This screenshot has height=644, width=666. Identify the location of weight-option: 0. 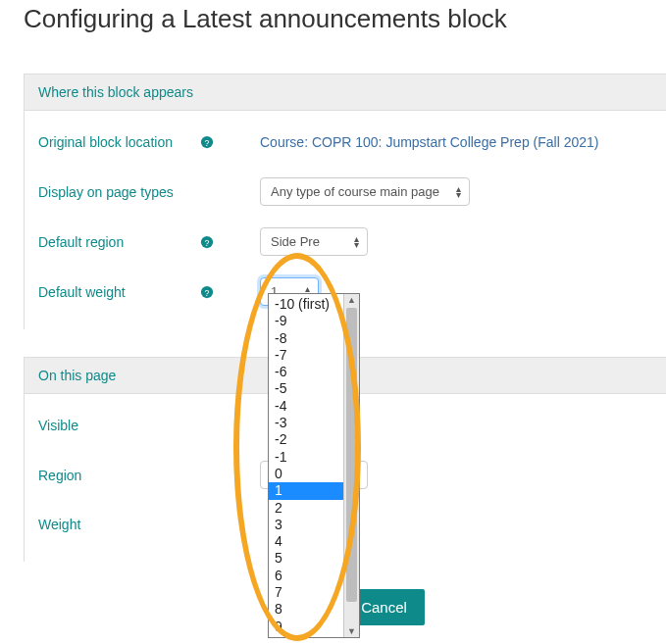
(306, 474).